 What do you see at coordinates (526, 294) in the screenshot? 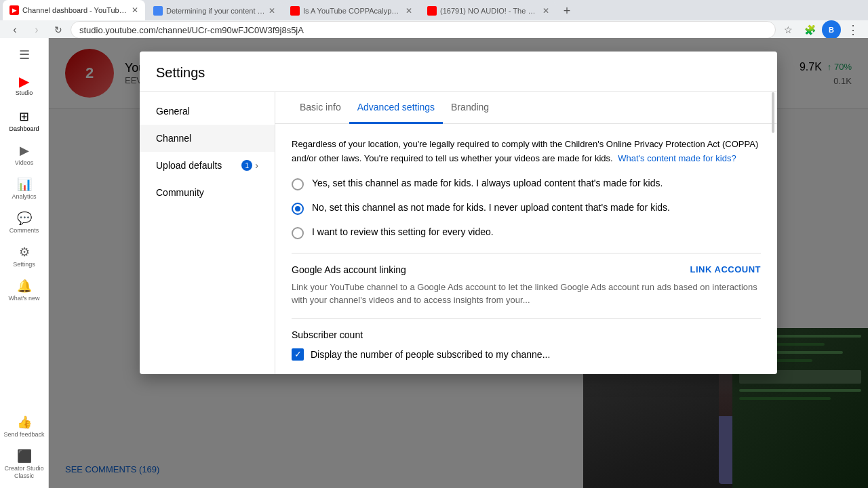
I see `google-ads-description: Link your YouTube channel to a Google Ad…` at bounding box center [526, 294].